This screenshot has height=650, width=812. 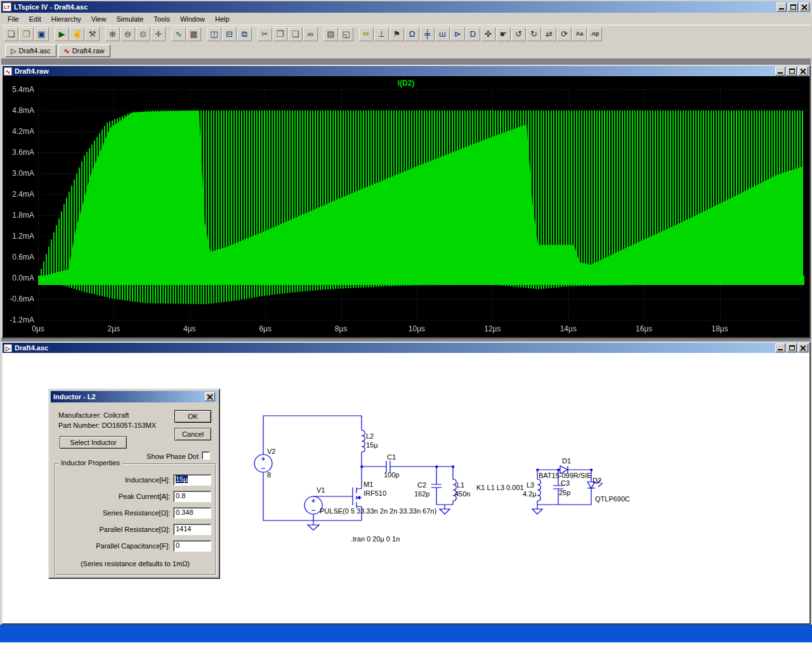 I want to click on cancel-button: Cancel, so click(x=193, y=434).